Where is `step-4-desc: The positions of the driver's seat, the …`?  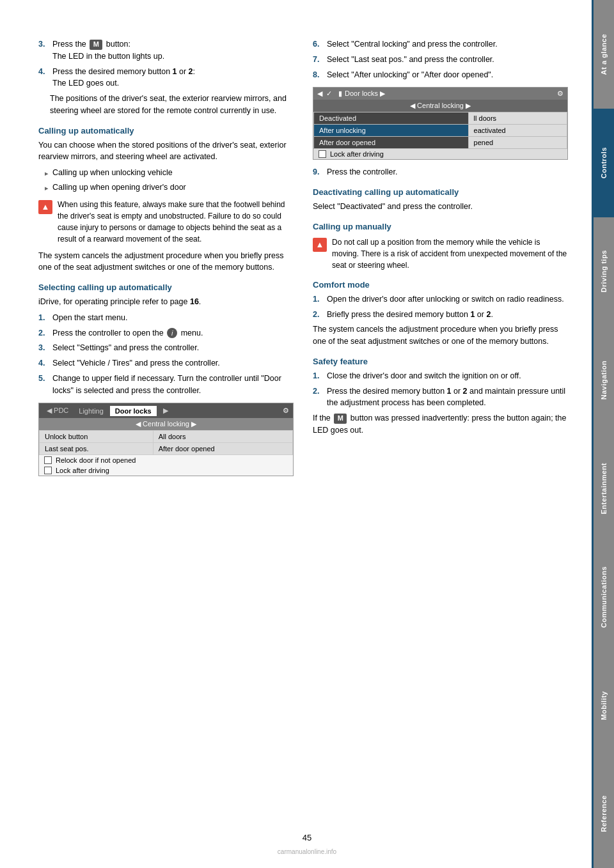
step-4-desc: The positions of the driver's seat, the … is located at coordinates (166, 105).